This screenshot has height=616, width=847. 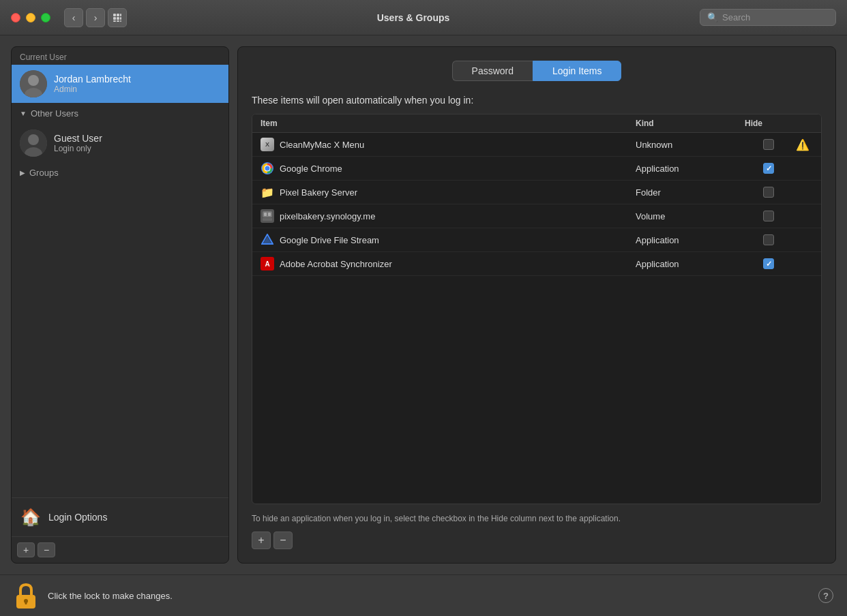 What do you see at coordinates (803, 144) in the screenshot?
I see `warning-cell: ⚠️` at bounding box center [803, 144].